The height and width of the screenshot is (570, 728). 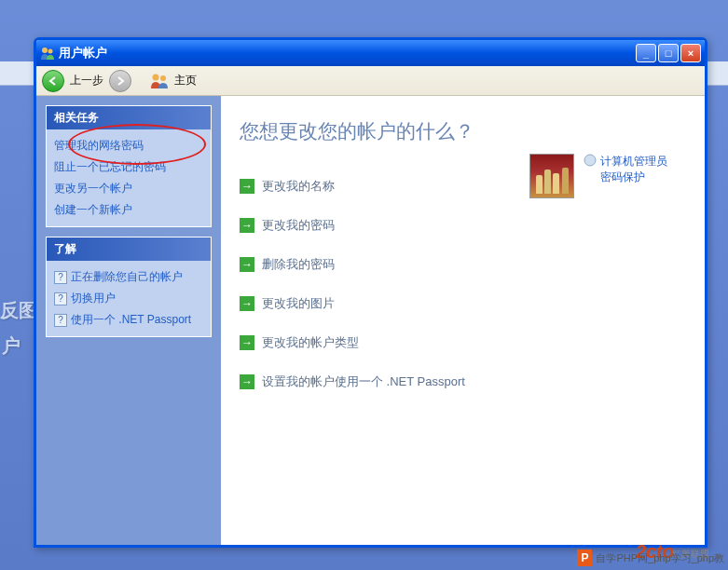 What do you see at coordinates (159, 81) in the screenshot?
I see `home-users-icon` at bounding box center [159, 81].